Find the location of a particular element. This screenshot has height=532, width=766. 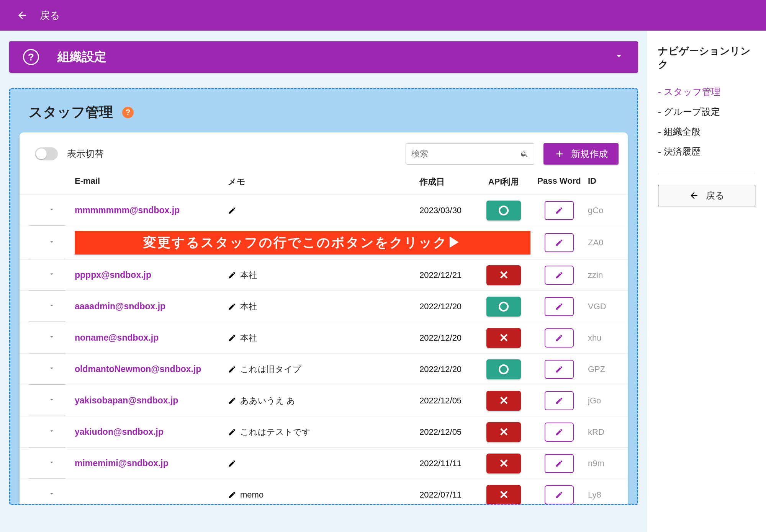

email-cell: yakisobapan@sndbox.jp is located at coordinates (151, 400).